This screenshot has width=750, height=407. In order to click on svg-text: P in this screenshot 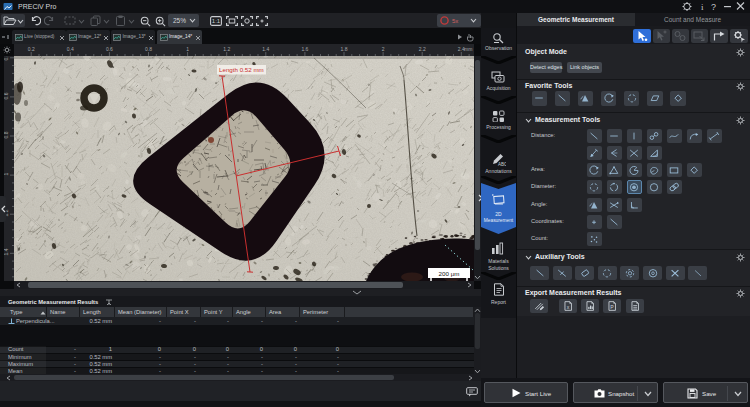, I will do `click(613, 307)`.